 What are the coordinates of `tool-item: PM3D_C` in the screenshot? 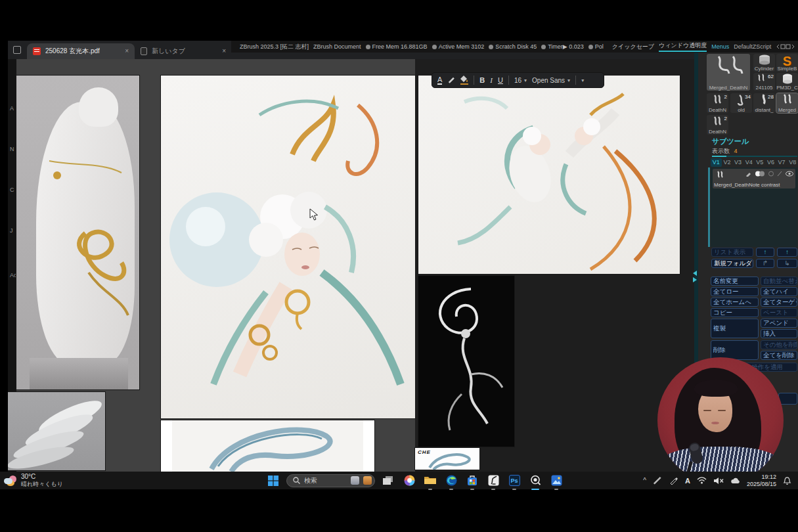 It's located at (787, 81).